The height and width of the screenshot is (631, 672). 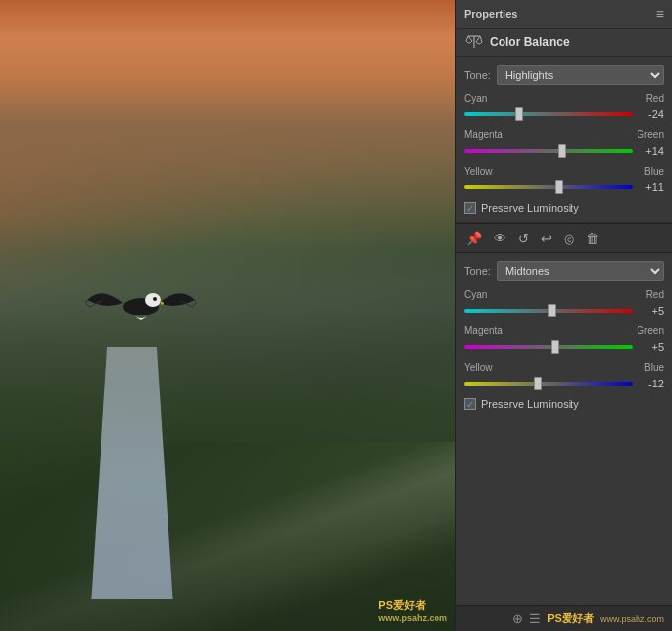 What do you see at coordinates (470, 209) in the screenshot?
I see `checkmark-1: ✓` at bounding box center [470, 209].